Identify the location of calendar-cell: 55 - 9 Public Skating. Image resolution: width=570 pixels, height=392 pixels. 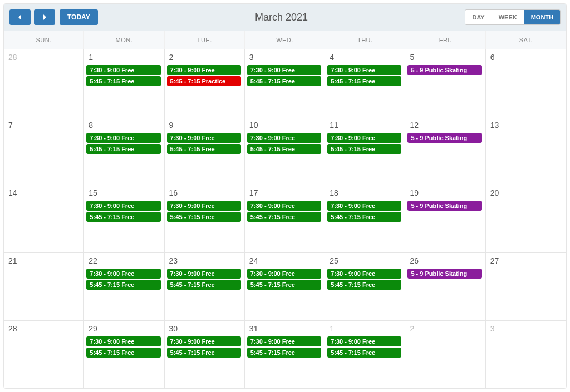
(445, 83).